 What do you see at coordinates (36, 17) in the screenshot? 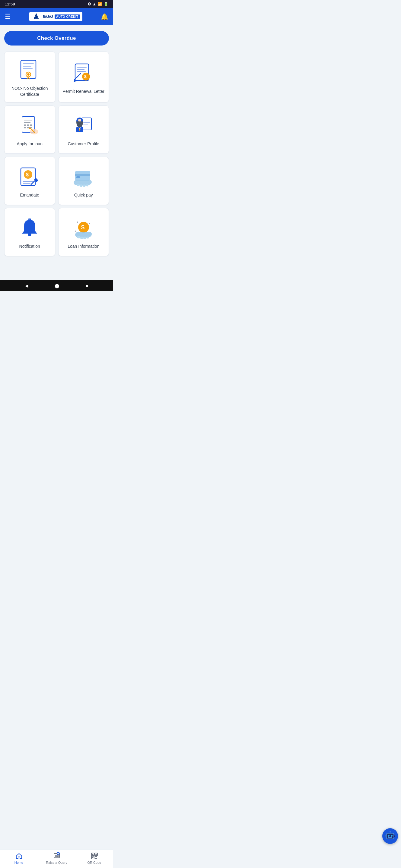
I see `bajaj-logo-icon` at bounding box center [36, 17].